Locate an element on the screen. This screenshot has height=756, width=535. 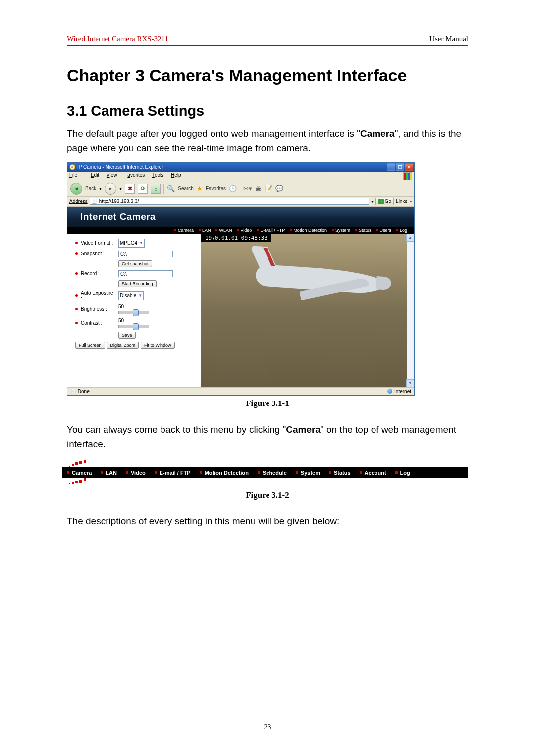
save-button: Save is located at coordinates (127, 335).